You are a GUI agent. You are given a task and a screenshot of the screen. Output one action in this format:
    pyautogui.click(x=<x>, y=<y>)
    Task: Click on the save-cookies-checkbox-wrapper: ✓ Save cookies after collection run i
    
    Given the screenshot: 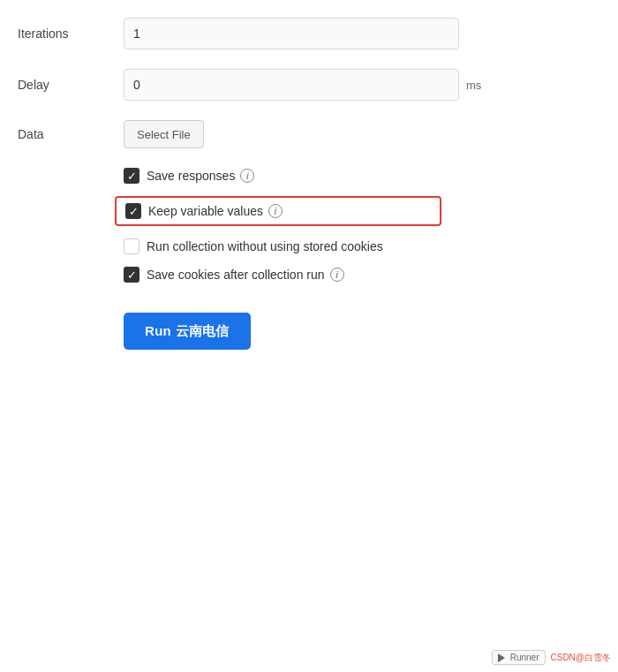 What is the action you would take?
    pyautogui.click(x=234, y=275)
    